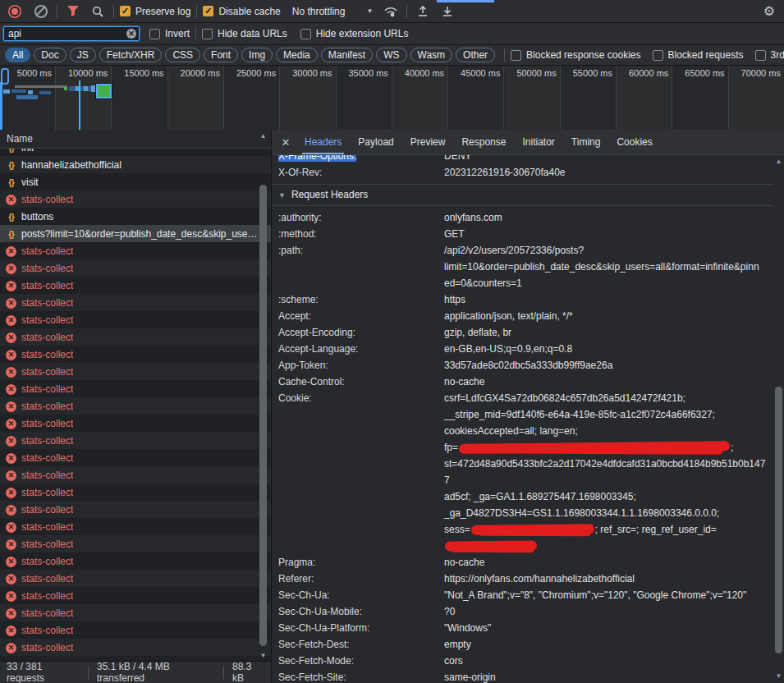  What do you see at coordinates (18, 55) in the screenshot?
I see `filter-pill-all: All` at bounding box center [18, 55].